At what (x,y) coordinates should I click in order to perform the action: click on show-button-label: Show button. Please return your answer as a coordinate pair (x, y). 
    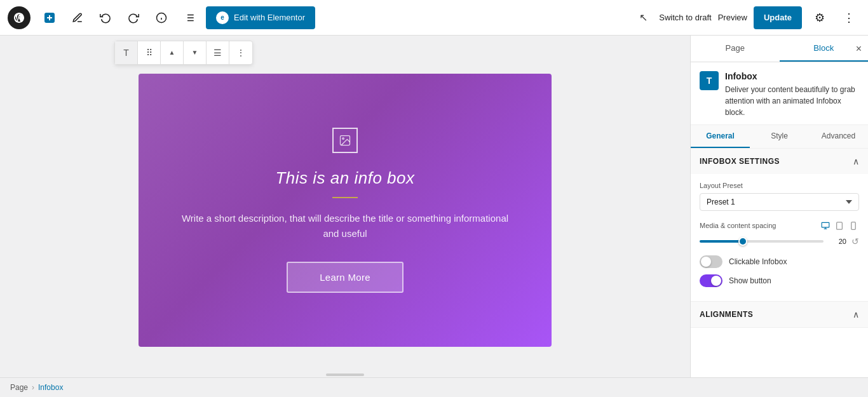
    Looking at the image, I should click on (750, 281).